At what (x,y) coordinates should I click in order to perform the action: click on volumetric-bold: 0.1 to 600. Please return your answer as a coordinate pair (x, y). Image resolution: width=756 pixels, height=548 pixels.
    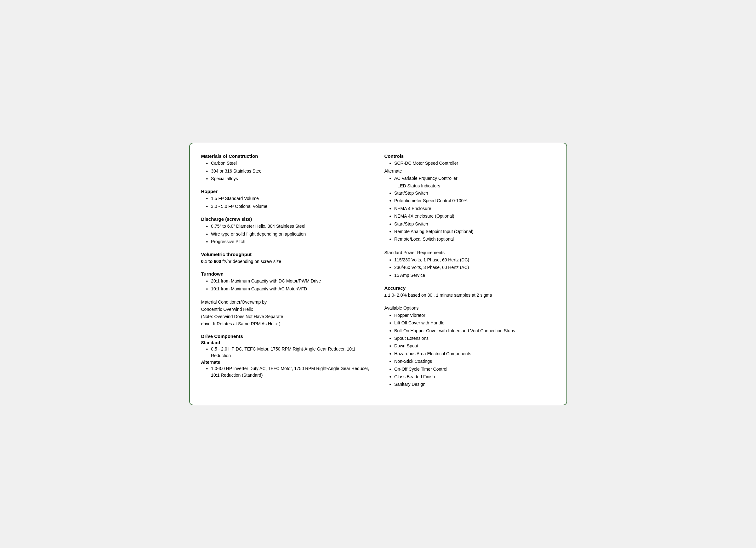
    Looking at the image, I should click on (211, 261).